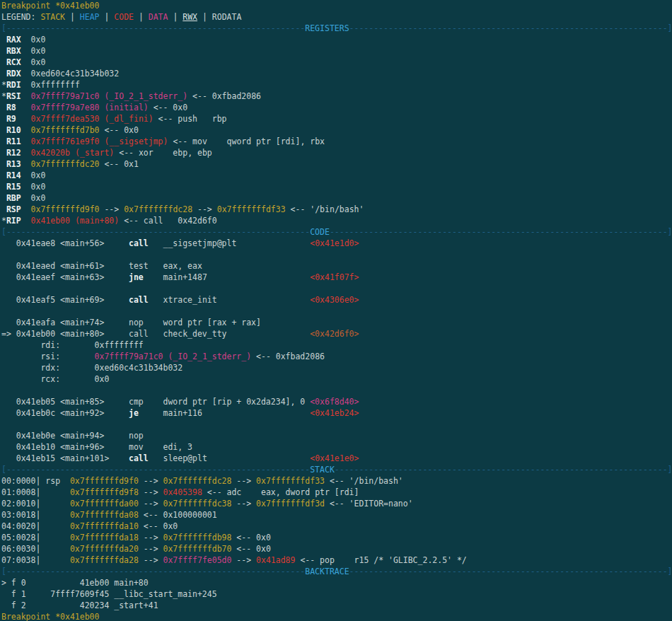  What do you see at coordinates (327, 571) in the screenshot?
I see `section-label: BACKTRACE` at bounding box center [327, 571].